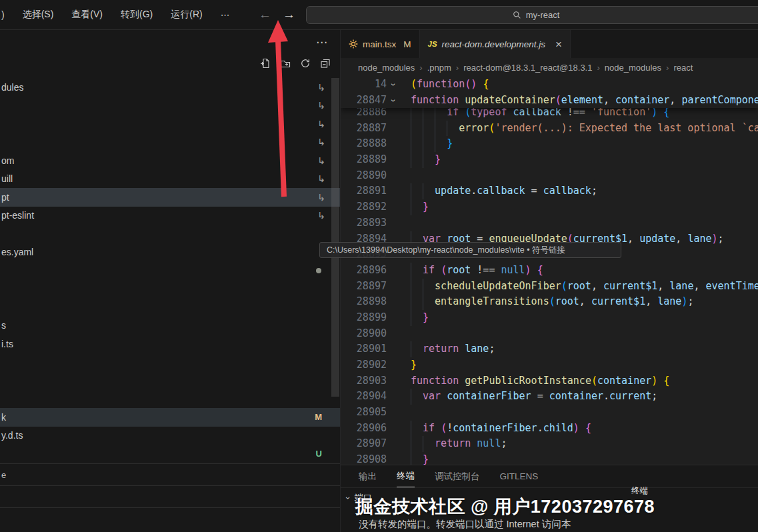 This screenshot has width=758, height=532. What do you see at coordinates (559, 44) in the screenshot?
I see `close-icon: ×` at bounding box center [559, 44].